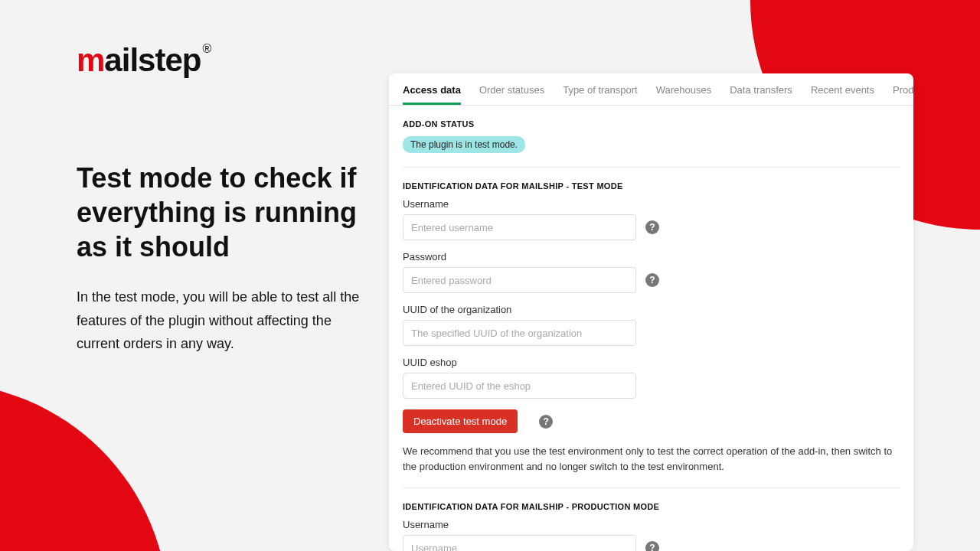 Image resolution: width=980 pixels, height=551 pixels. What do you see at coordinates (651, 204) in the screenshot?
I see `label-username-test: Username` at bounding box center [651, 204].